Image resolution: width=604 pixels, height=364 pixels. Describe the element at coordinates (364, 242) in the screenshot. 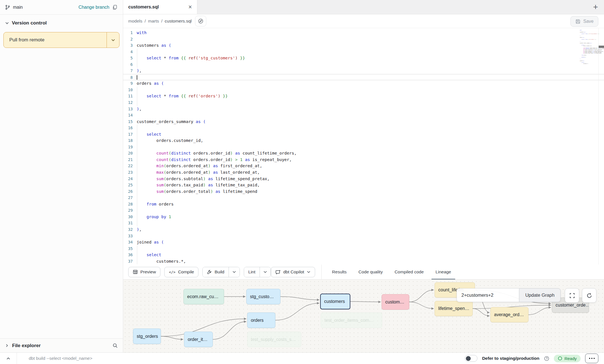

I see `code-line: 34joined as (` at that location.